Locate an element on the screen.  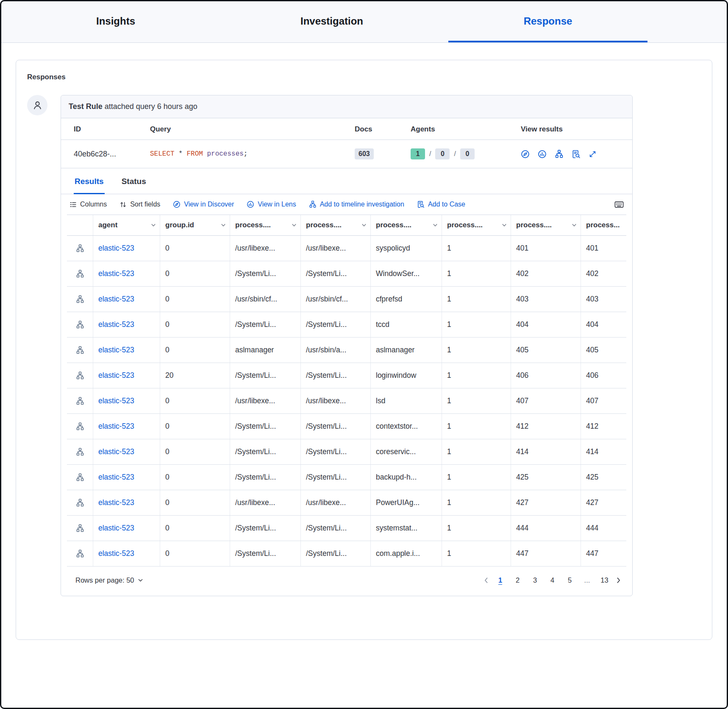
pagination: 1 2 3 4 5 ... 13 is located at coordinates (553, 580).